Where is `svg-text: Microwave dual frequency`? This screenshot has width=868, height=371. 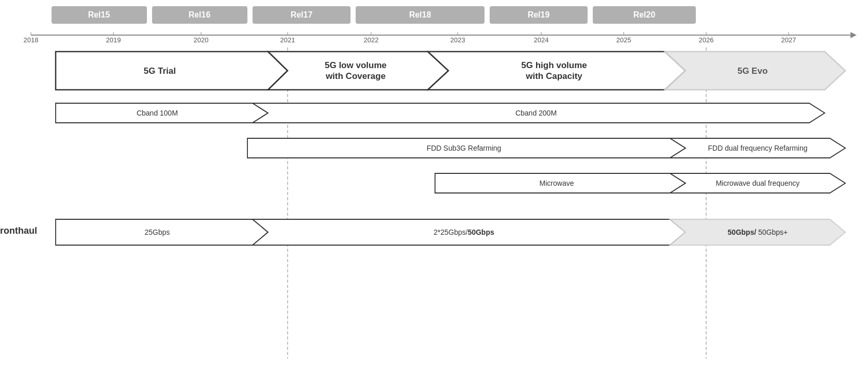 svg-text: Microwave dual frequency is located at coordinates (758, 183).